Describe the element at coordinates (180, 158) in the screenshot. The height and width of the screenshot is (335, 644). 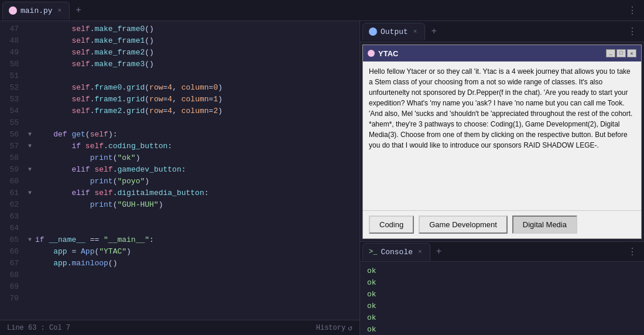
I see `table-row: 58 print("ok")` at that location.